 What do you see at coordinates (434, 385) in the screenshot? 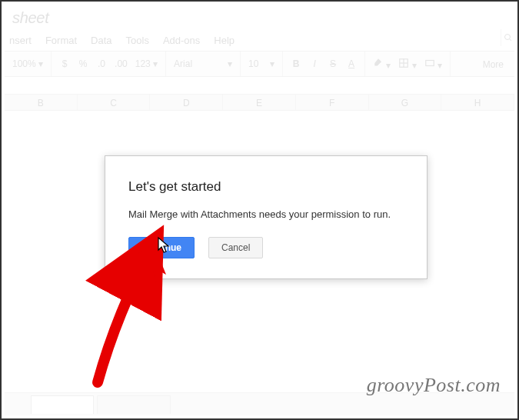
I see `watermark: groovyPost.com` at bounding box center [434, 385].